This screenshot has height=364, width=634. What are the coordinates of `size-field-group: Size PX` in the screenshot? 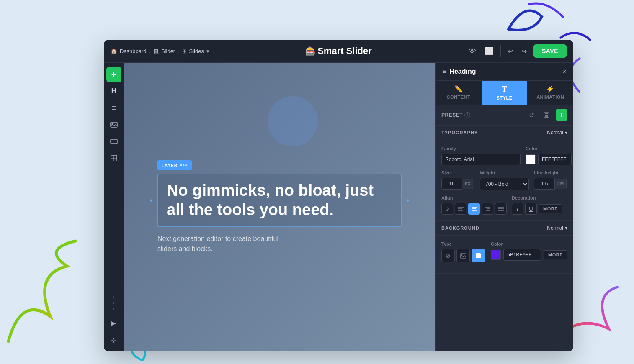 It's located at (458, 180).